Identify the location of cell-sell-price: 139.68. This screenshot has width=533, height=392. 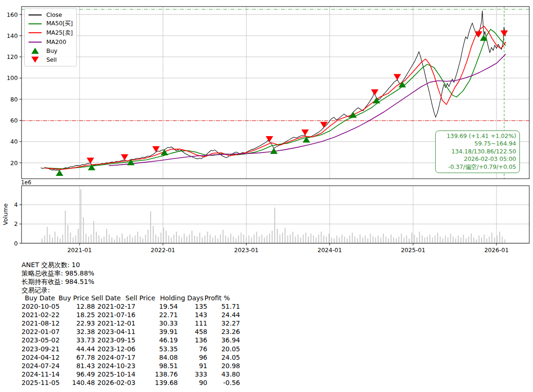
(161, 383).